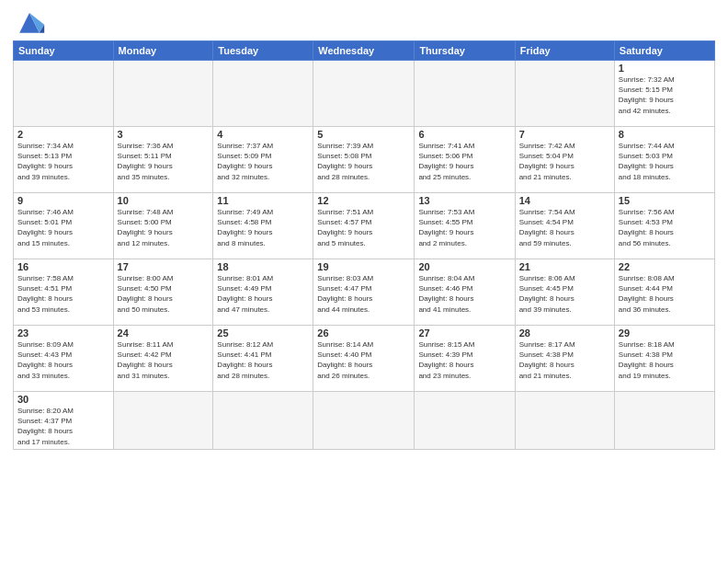 This screenshot has width=728, height=563. I want to click on calendar-cell: 23Sunrise: 8:09 AM Sunset: 4:43 PM Dayli…, so click(64, 359).